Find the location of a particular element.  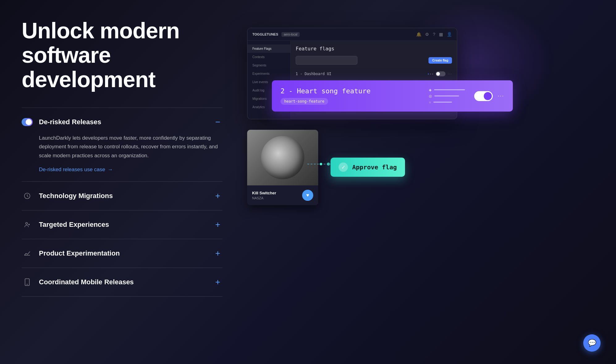

accordion-header-left-targeted: Targeted Experiences is located at coordinates (65, 225).